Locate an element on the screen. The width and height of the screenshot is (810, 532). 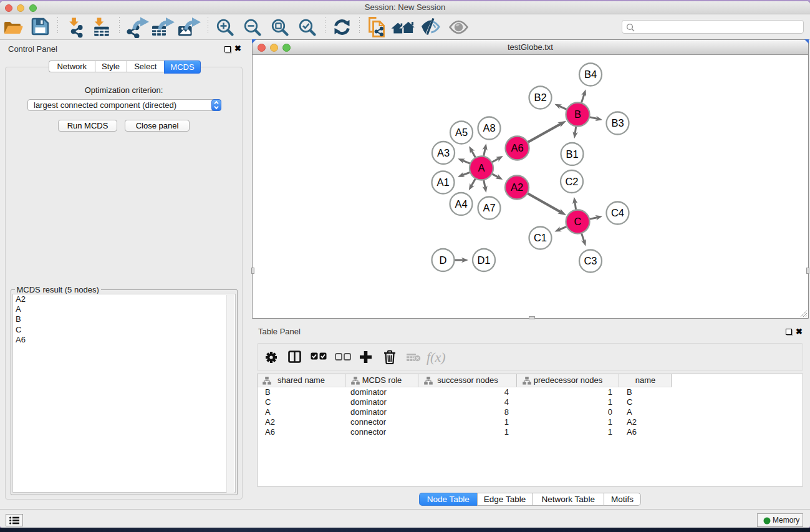
svg-text: A1 is located at coordinates (443, 182).